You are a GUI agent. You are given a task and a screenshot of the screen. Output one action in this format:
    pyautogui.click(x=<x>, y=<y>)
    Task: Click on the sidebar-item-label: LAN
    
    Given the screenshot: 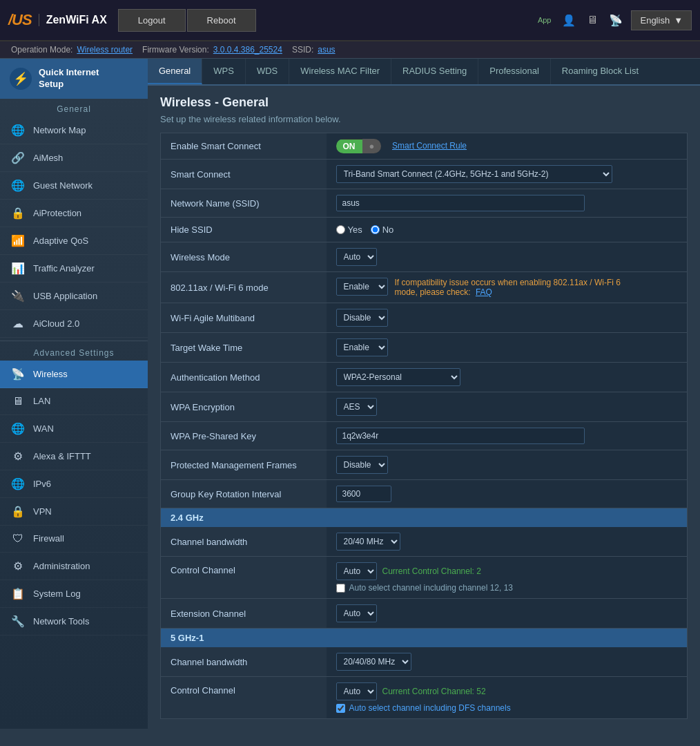 What is the action you would take?
    pyautogui.click(x=41, y=401)
    